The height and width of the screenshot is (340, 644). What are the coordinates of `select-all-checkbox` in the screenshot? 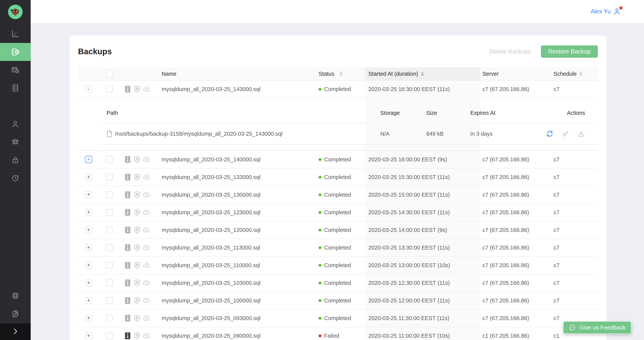 It's located at (110, 74).